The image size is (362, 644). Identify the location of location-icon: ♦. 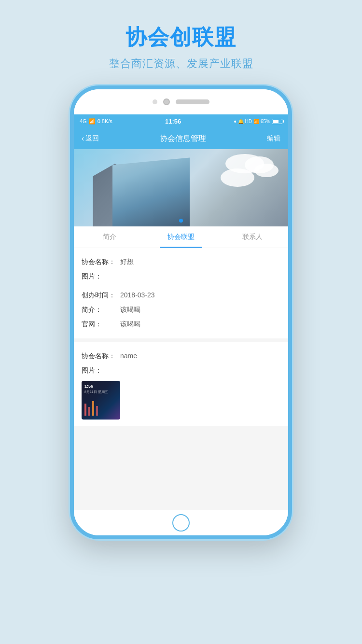
(235, 122).